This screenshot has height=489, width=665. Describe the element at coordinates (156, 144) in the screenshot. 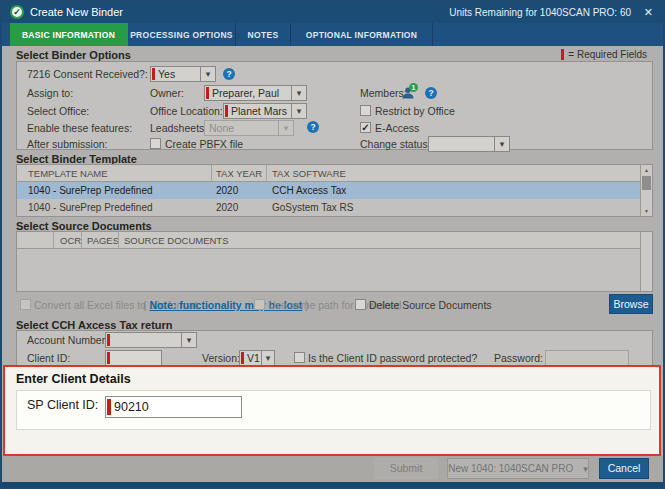

I see `create-pbfx-checkbox` at that location.